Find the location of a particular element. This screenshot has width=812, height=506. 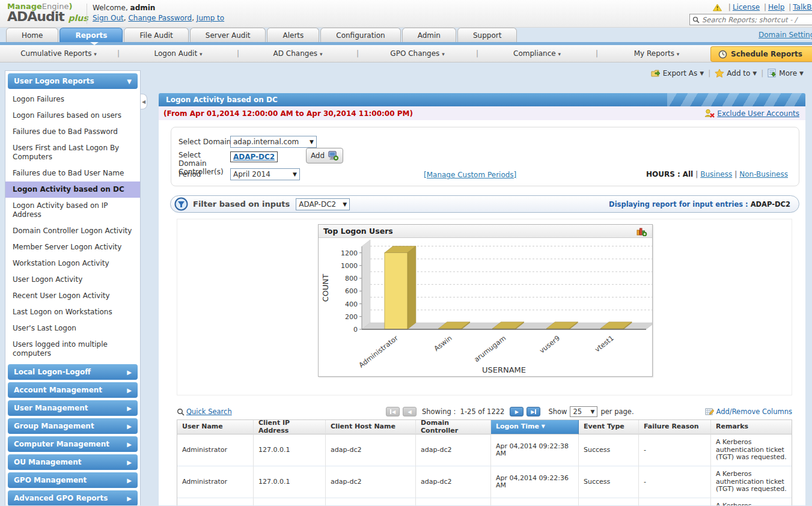

col-event-type: Event Type is located at coordinates (609, 427).